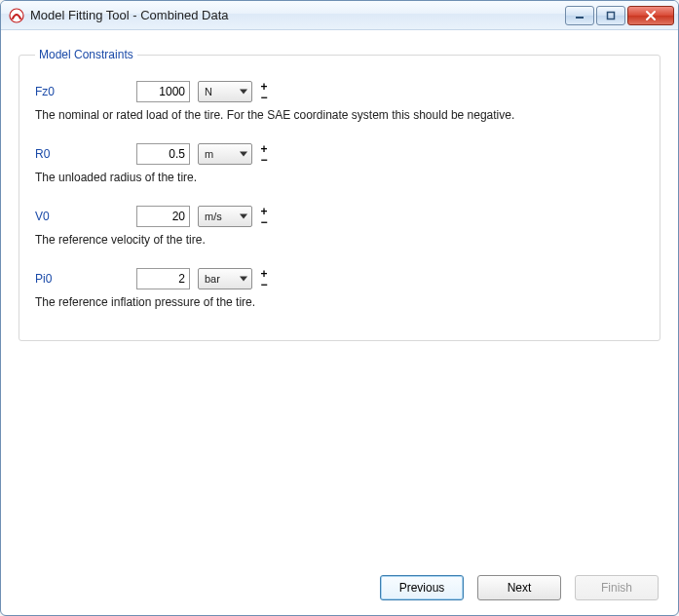 The width and height of the screenshot is (679, 616). I want to click on pi0-unit-value: bar, so click(212, 279).